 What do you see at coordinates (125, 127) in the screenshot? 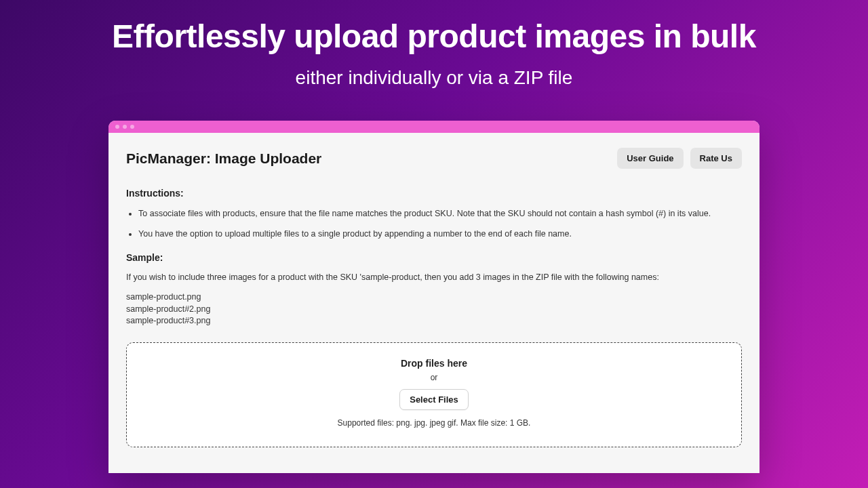
I see `traffic-light-minimize-icon` at bounding box center [125, 127].